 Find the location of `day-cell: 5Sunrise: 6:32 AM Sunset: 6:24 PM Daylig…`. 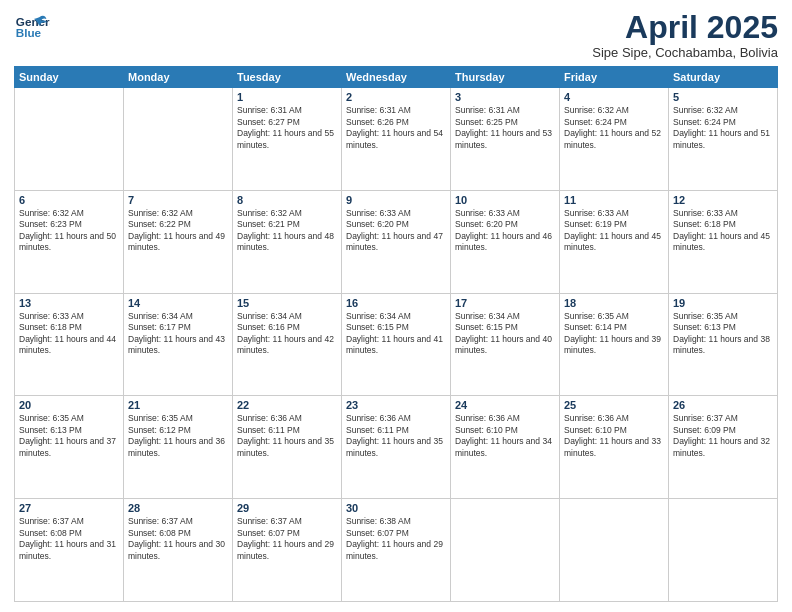

day-cell: 5Sunrise: 6:32 AM Sunset: 6:24 PM Daylig… is located at coordinates (724, 140).